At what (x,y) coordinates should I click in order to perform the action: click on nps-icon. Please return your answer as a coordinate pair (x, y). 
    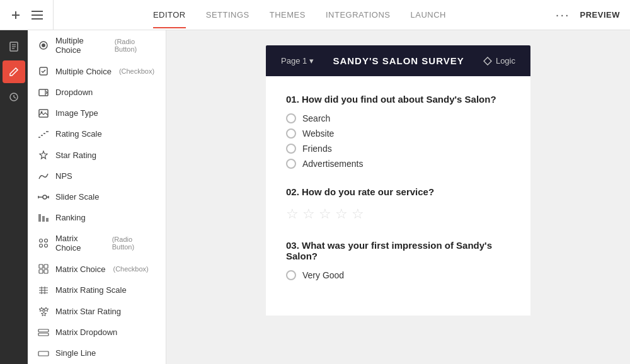
    Looking at the image, I should click on (43, 176).